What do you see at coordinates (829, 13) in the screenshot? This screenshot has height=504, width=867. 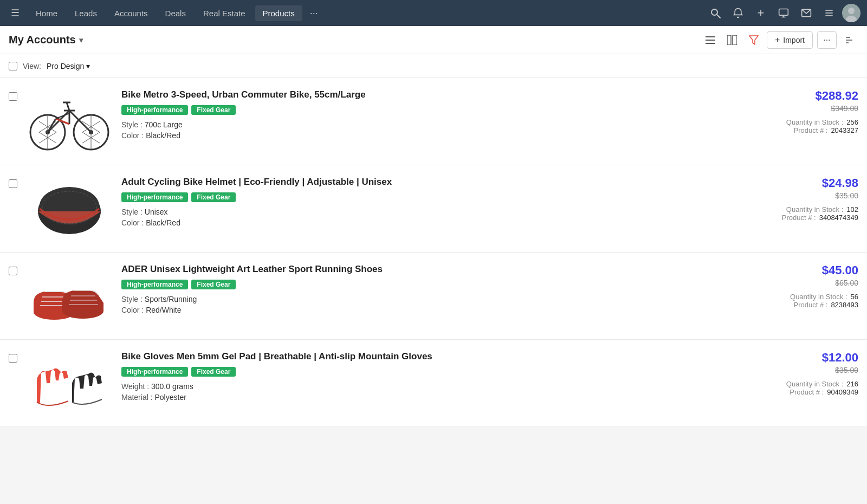 I see `tools-icon` at bounding box center [829, 13].